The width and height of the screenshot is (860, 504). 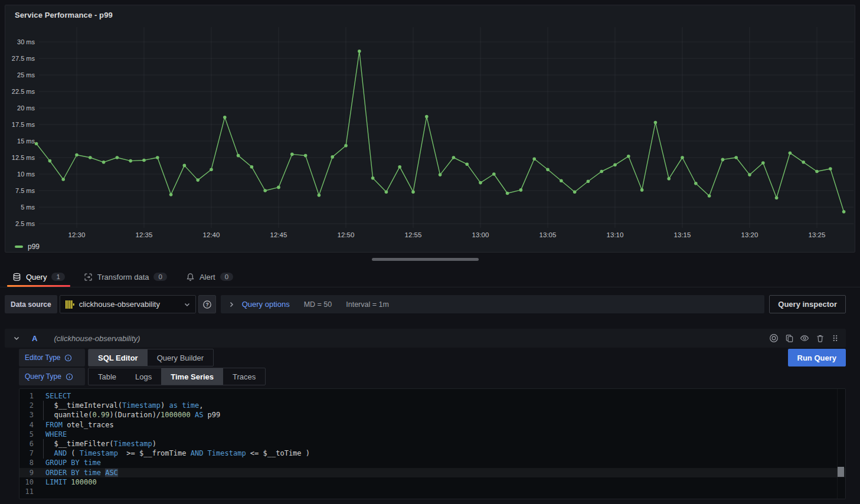 I want to click on clickhouse-logo-icon, so click(x=70, y=305).